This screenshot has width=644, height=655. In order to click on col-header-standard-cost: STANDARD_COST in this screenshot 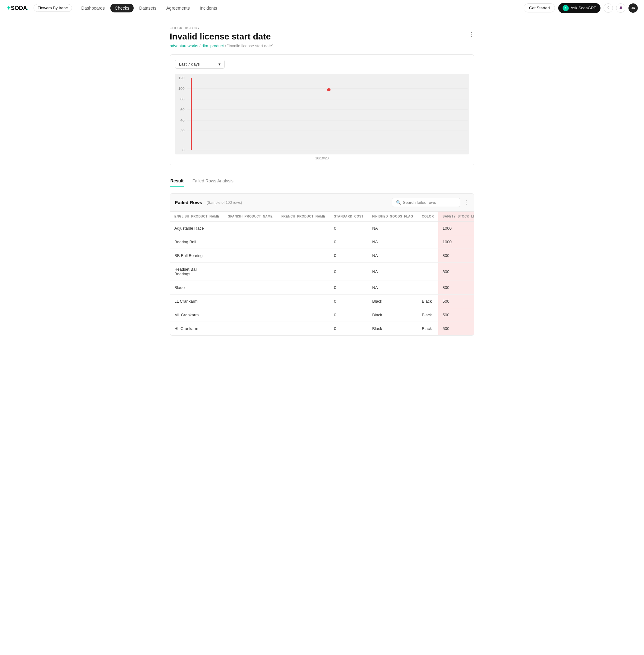, I will do `click(348, 216)`.